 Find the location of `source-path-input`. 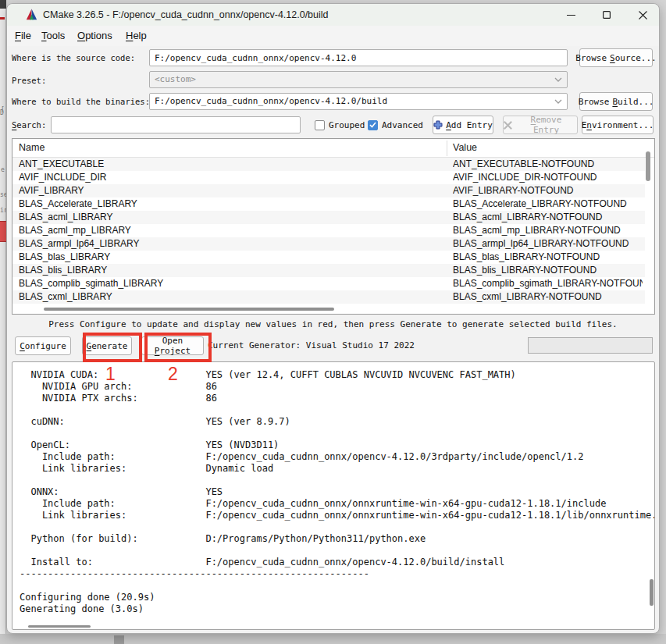

source-path-input is located at coordinates (358, 58).